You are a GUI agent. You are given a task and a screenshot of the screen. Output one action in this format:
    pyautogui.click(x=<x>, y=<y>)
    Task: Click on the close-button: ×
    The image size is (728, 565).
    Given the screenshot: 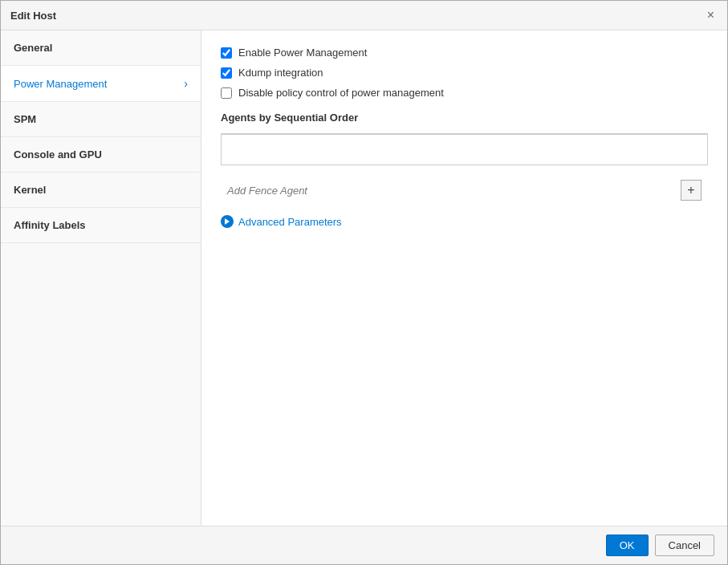 What is the action you would take?
    pyautogui.click(x=711, y=15)
    